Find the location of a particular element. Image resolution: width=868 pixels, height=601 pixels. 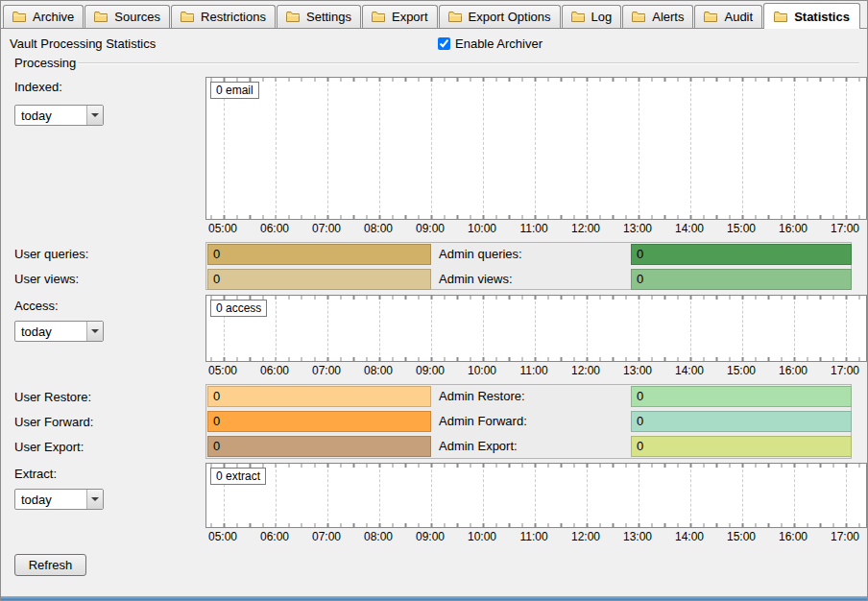

tab-label: Settings is located at coordinates (328, 17).